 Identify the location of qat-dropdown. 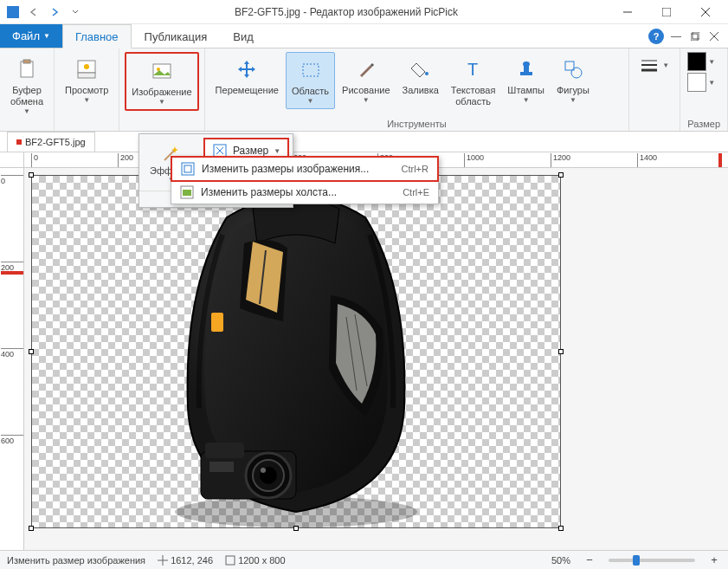
(75, 12).